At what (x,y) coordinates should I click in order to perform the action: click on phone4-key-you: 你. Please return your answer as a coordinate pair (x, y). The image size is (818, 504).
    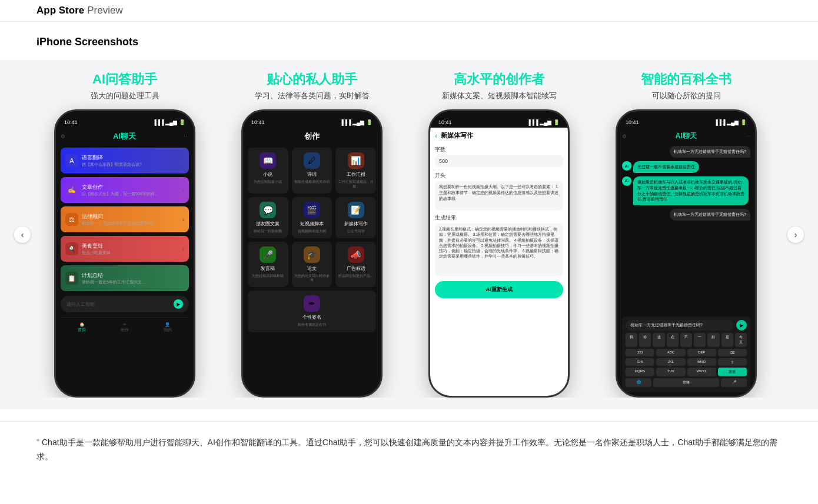
    Looking at the image, I should click on (645, 340).